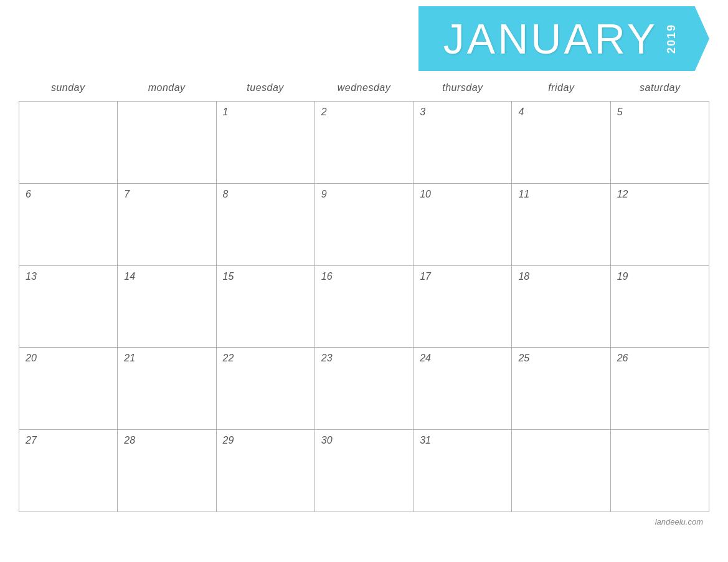  What do you see at coordinates (69, 225) in the screenshot?
I see `table-row: 6` at bounding box center [69, 225].